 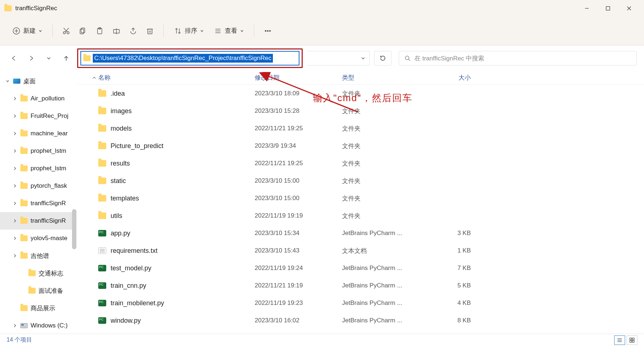 What do you see at coordinates (116, 31) in the screenshot?
I see `rename-button` at bounding box center [116, 31].